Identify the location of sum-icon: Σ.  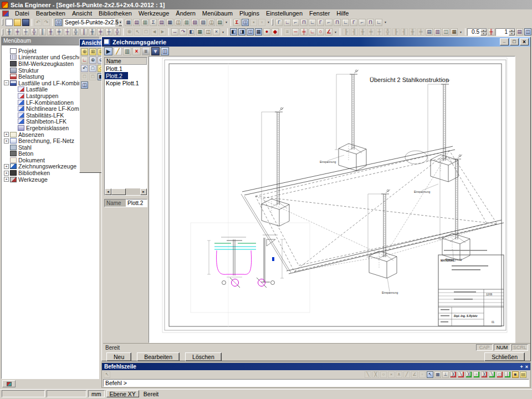
(153, 22).